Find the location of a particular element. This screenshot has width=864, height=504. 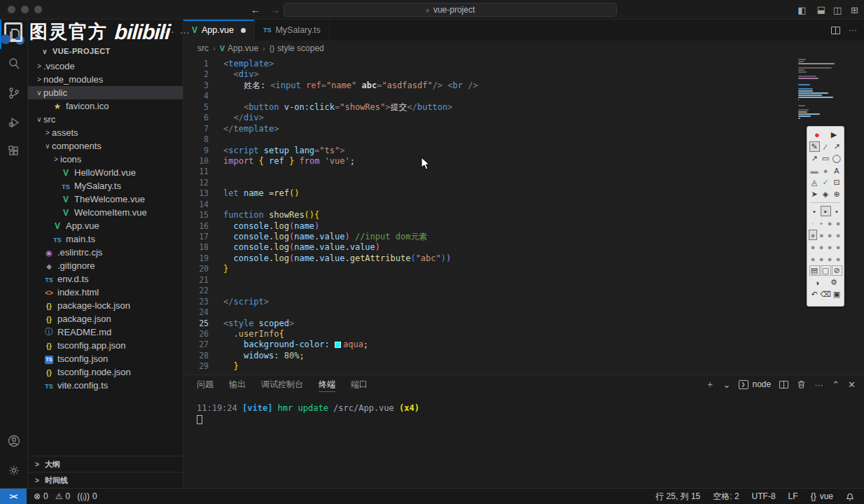

warnings-count: ⚠0 is located at coordinates (63, 496).